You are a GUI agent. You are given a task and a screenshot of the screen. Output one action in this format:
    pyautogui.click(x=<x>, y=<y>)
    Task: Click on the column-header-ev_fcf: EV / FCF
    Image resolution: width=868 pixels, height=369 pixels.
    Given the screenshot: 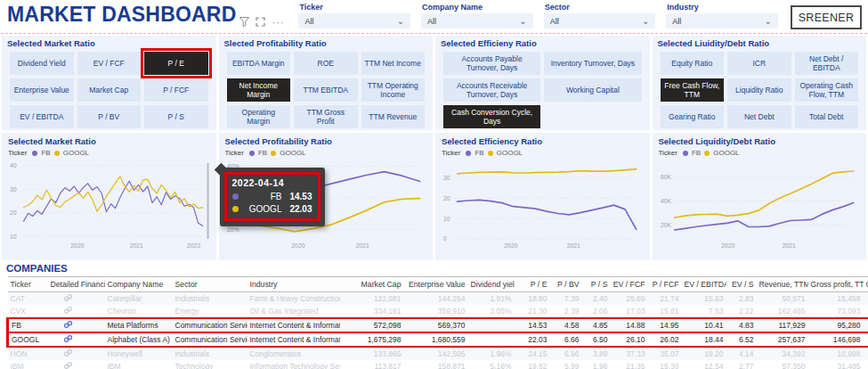 What is the action you would take?
    pyautogui.click(x=629, y=285)
    